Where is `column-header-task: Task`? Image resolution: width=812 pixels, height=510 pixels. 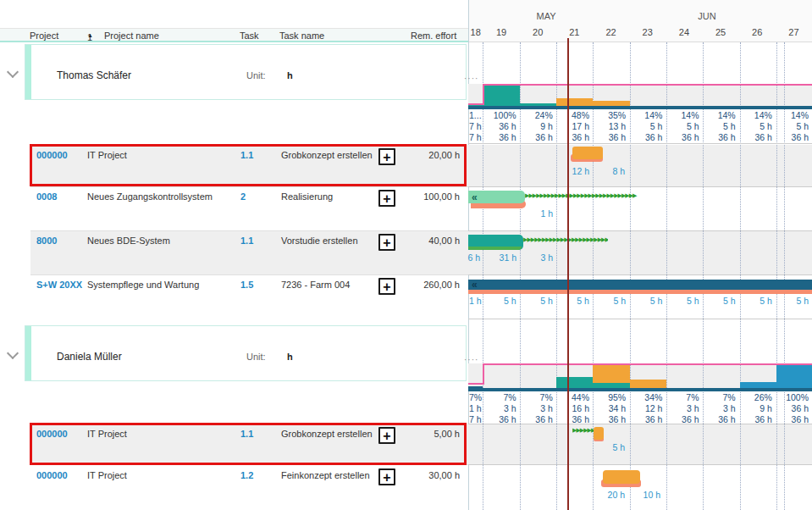 column-header-task: Task is located at coordinates (249, 36).